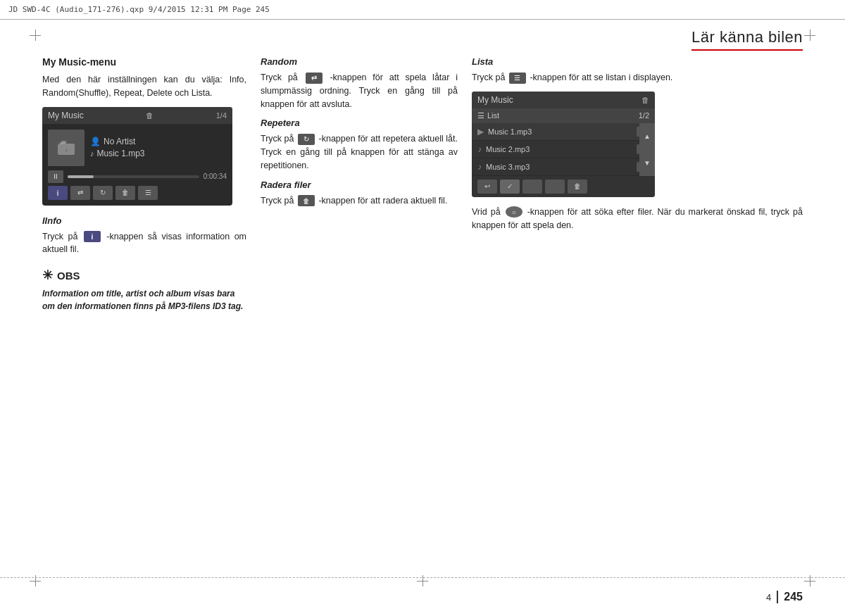  What do you see at coordinates (480, 149) in the screenshot?
I see `note-icon-2: ♪` at bounding box center [480, 149].